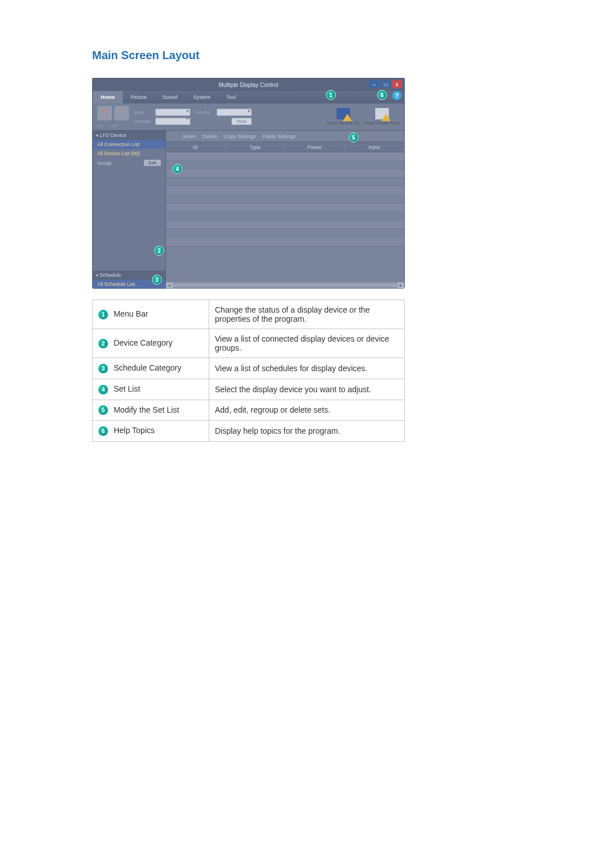 The width and height of the screenshot is (614, 868). Describe the element at coordinates (143, 122) in the screenshot. I see `label-channel: Channel` at that location.